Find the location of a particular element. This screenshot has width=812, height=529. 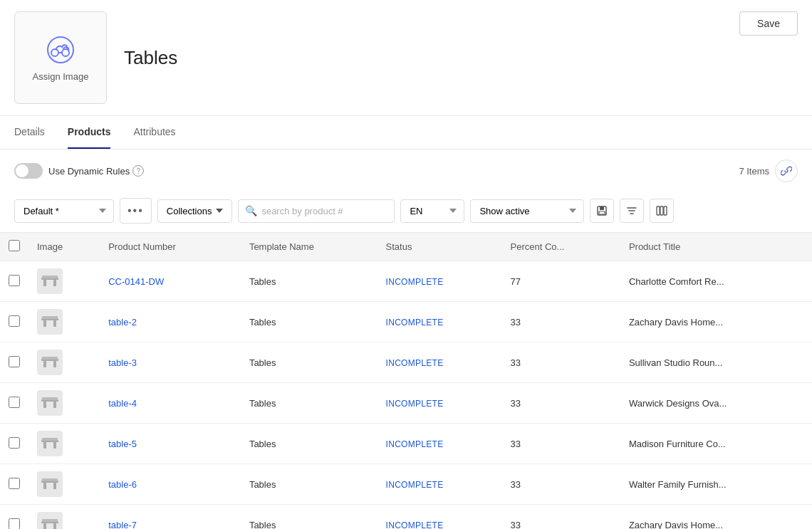

table-row: table-3 Tables INCOMPLETE 33 Sullivan St… is located at coordinates (406, 363).